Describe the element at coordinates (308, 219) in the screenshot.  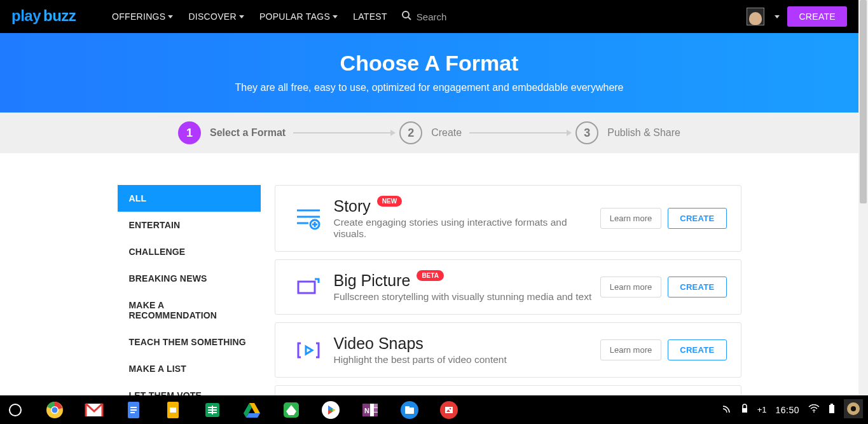
I see `story-icon` at that location.